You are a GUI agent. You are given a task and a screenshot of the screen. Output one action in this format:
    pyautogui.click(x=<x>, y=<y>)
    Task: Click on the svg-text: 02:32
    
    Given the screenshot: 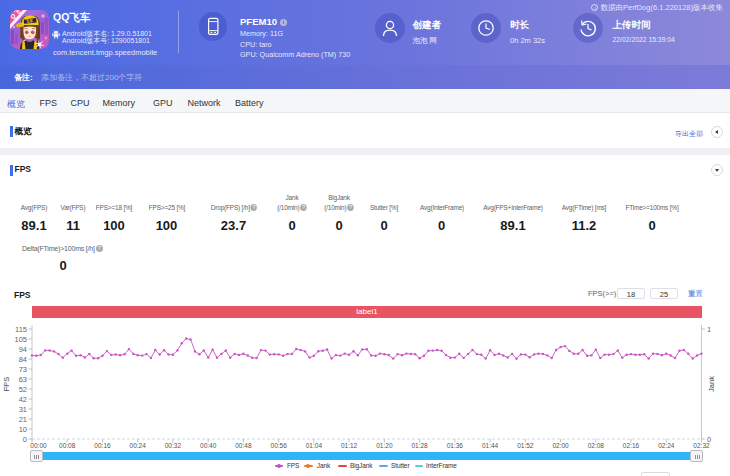 What is the action you would take?
    pyautogui.click(x=702, y=446)
    